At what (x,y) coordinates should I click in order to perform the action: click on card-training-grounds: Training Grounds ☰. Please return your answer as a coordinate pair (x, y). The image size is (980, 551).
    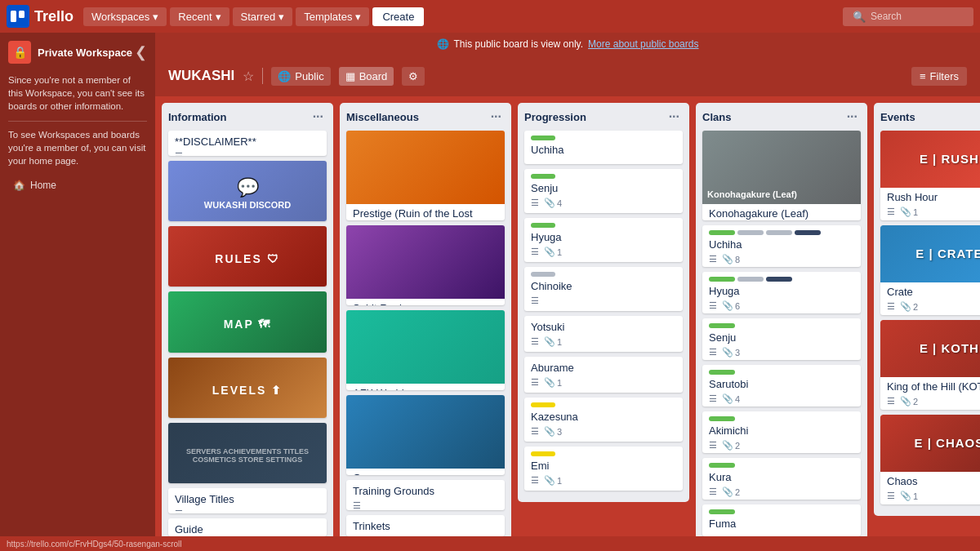
    Looking at the image, I should click on (425, 495).